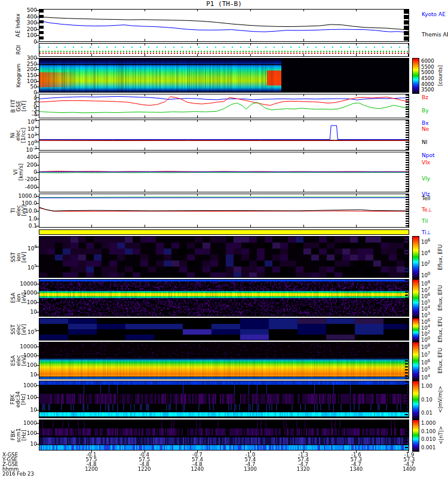 Image resolution: width=448 pixels, height=478 pixels. What do you see at coordinates (224, 108) in the screenshot?
I see `series-By` at bounding box center [224, 108].